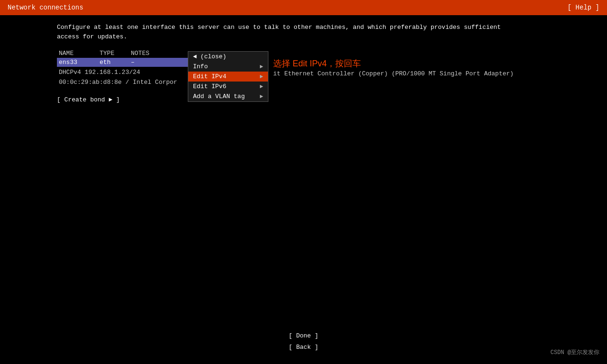 Image resolution: width=607 pixels, height=364 pixels. Describe the element at coordinates (123, 82) in the screenshot. I see `row-detail-mac: 00:0c:29:ab:d8:8e / Intel Corpor` at that location.